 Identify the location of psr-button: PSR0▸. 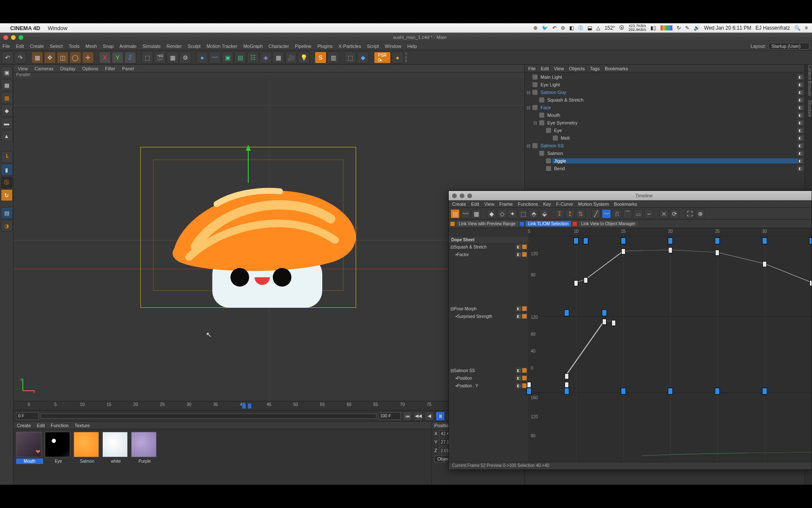
(382, 58).